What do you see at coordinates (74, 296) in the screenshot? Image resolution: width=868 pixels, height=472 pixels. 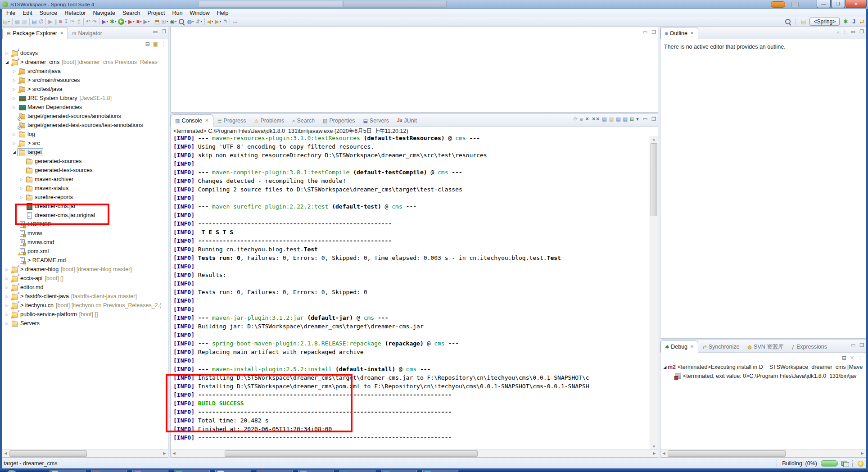 I see `tree-item-box: J> fastdfs-client-java[fastdfs-client-ja…` at bounding box center [74, 296].